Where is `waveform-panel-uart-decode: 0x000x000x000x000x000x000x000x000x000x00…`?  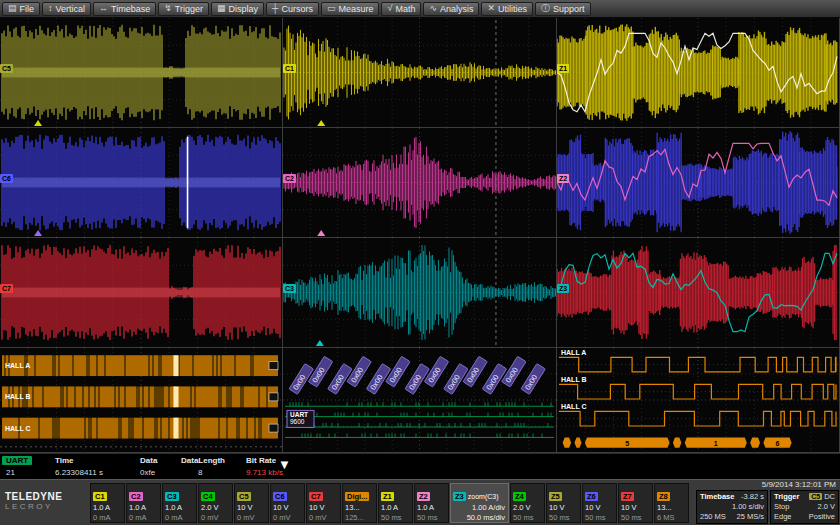
waveform-panel-uart-decode: 0x000x000x000x000x000x000x000x000x000x00… is located at coordinates (420, 400).